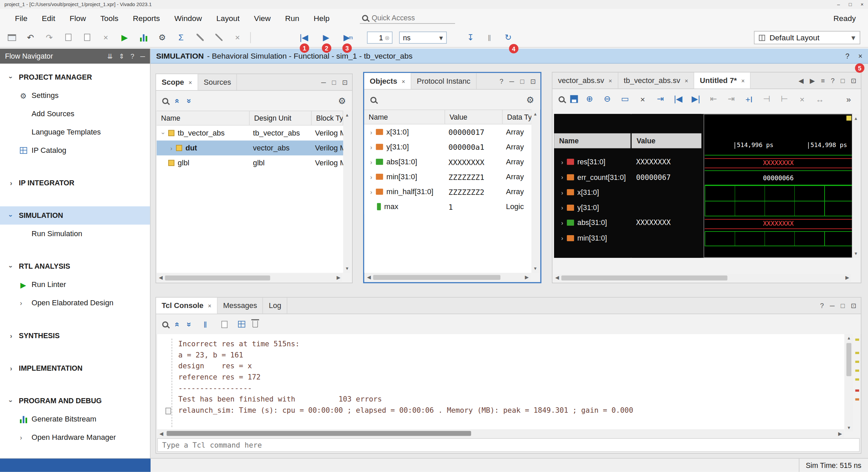 This screenshot has height=472, width=868. What do you see at coordinates (592, 162) in the screenshot?
I see `wave-signal-res: ›res[31:0]` at bounding box center [592, 162].